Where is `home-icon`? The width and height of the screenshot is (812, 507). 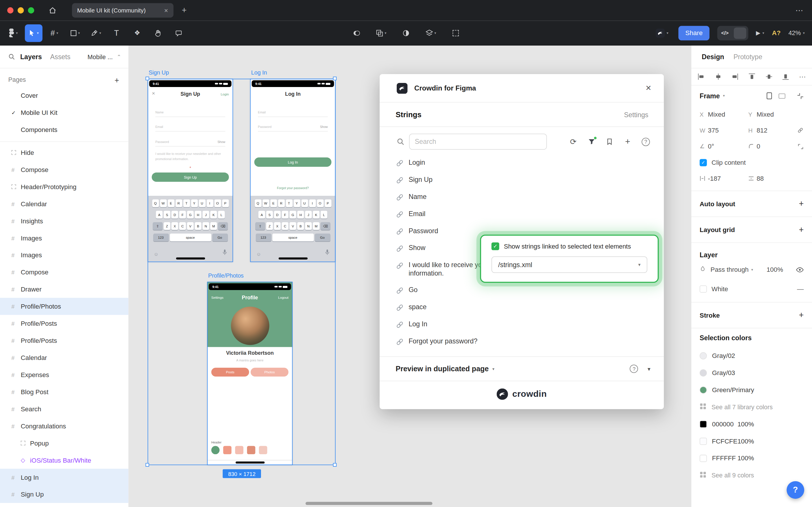
home-icon is located at coordinates (53, 10).